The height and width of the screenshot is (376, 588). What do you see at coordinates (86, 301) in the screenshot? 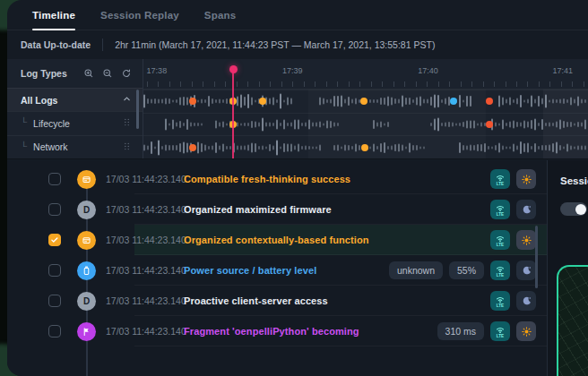
I see `letter-d-icon: D` at bounding box center [86, 301].